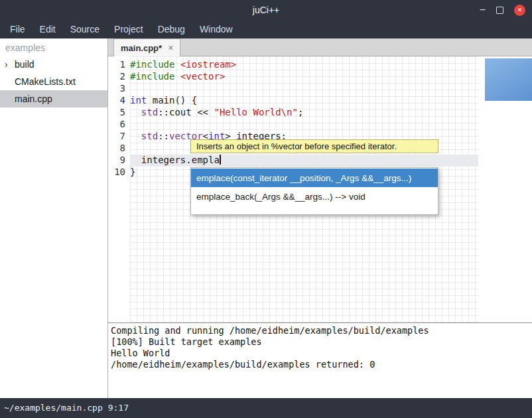  I want to click on code-token: }, so click(133, 172).